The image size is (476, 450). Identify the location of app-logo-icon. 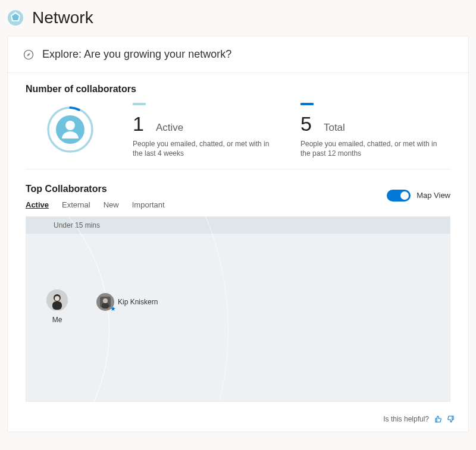
(15, 18).